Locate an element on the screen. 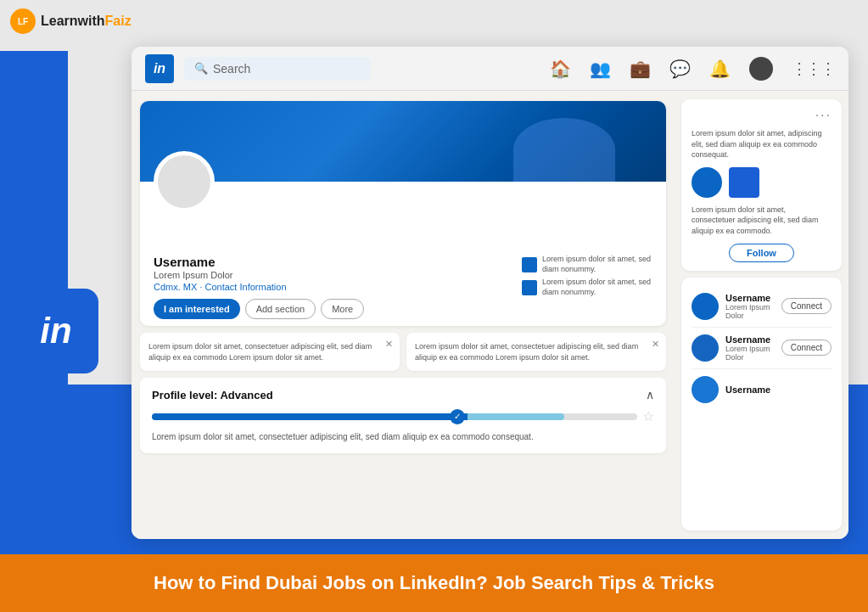 The image size is (868, 612). suggested-avatars is located at coordinates (762, 182).